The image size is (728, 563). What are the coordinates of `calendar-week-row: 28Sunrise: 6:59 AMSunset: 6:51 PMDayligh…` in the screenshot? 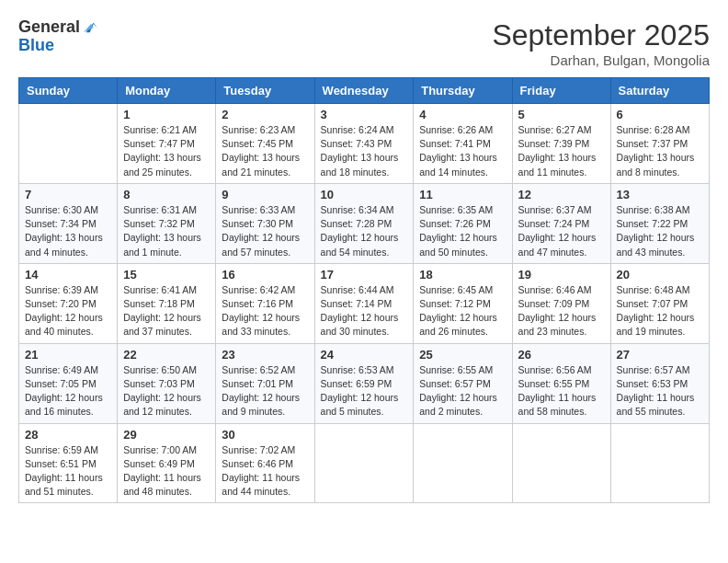 It's located at (364, 464).